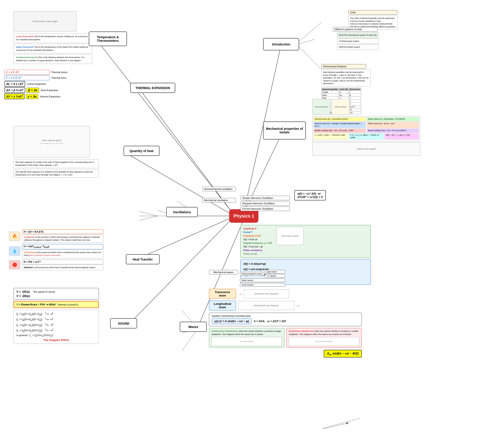 The height and width of the screenshot is (447, 504). I want to click on conduction-row: 🔥 H = Q/t = KA ΔT/L Conduction is the pr…, so click(56, 236).